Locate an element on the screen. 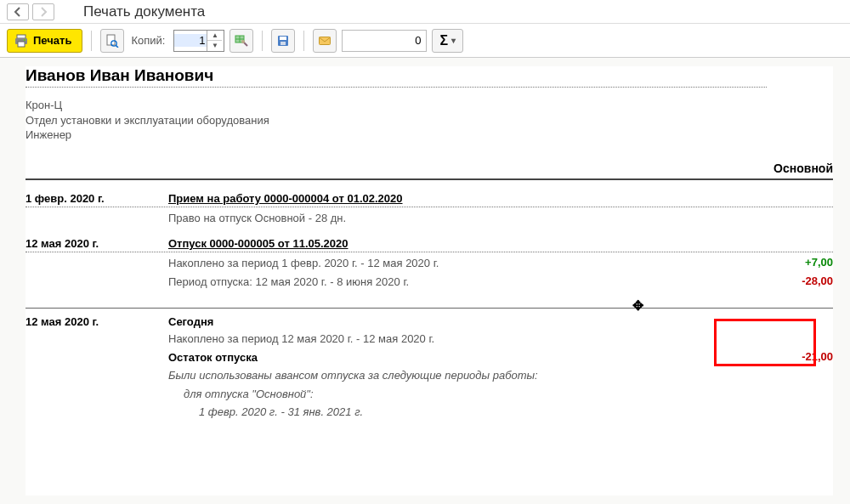 This screenshot has width=850, height=504. copies-field: ▲ ▼ is located at coordinates (199, 41).